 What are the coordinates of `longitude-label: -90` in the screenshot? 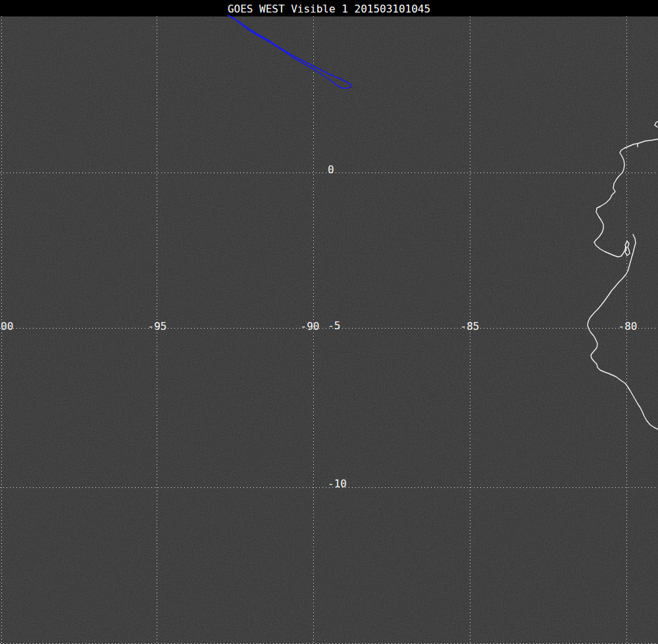 It's located at (311, 327).